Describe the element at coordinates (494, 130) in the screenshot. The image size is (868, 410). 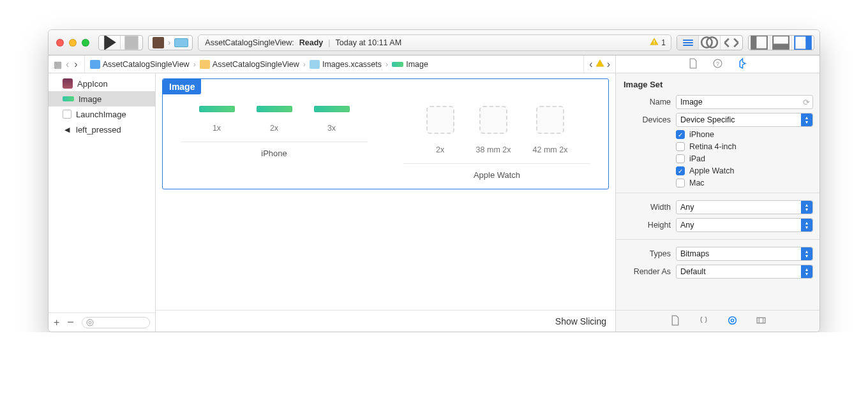
I see `image-slot-38mm-2x: 38 mm 2x` at that location.